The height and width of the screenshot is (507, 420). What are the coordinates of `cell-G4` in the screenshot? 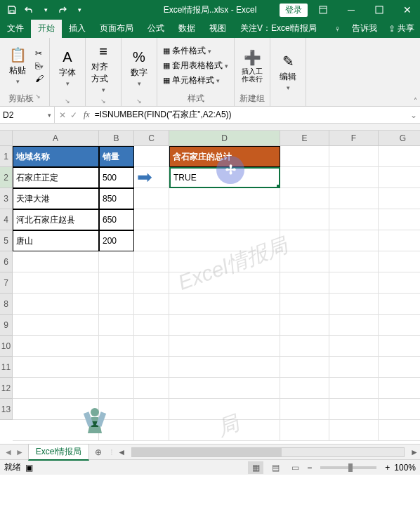 It's located at (399, 220).